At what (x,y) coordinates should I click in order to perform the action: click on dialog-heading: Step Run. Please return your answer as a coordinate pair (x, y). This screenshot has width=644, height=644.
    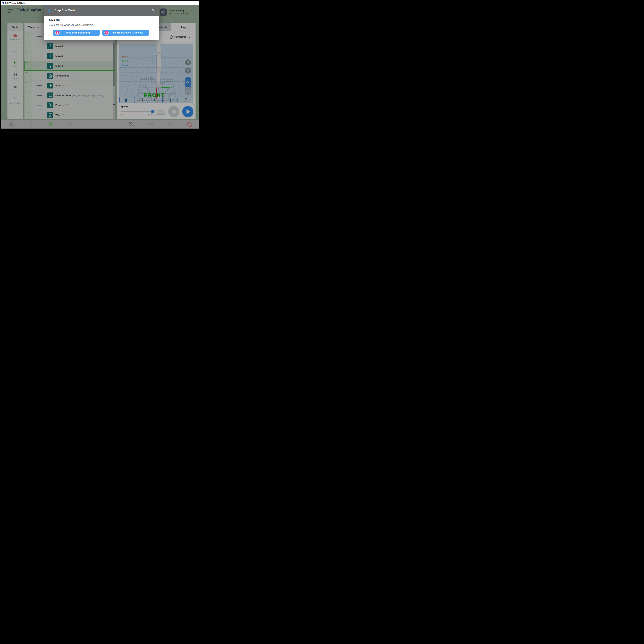
    Looking at the image, I should click on (55, 20).